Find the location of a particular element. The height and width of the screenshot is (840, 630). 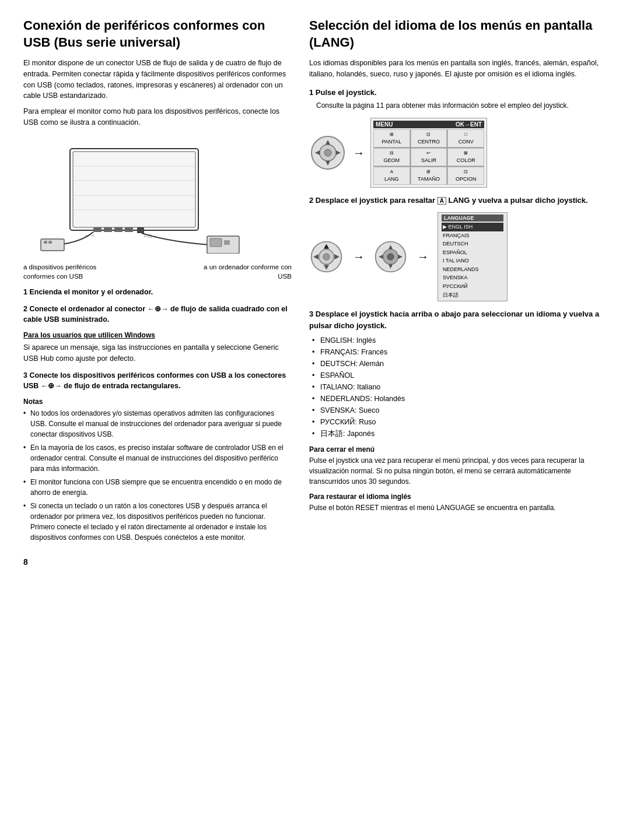

step2-text: 2 Conecte el ordenador al conector ←⊕→ d… is located at coordinates (158, 315).